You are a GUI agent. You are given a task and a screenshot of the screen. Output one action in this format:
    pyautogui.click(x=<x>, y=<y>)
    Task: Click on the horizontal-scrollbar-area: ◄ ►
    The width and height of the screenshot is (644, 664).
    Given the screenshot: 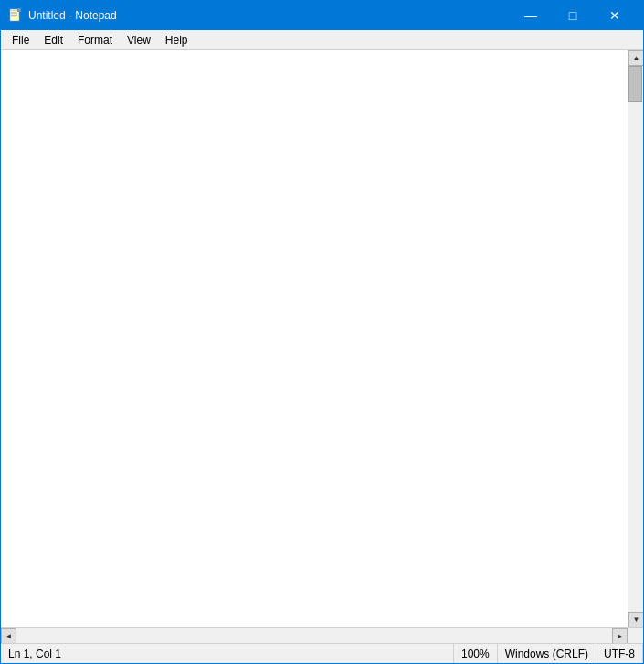 What is the action you would take?
    pyautogui.click(x=322, y=636)
    